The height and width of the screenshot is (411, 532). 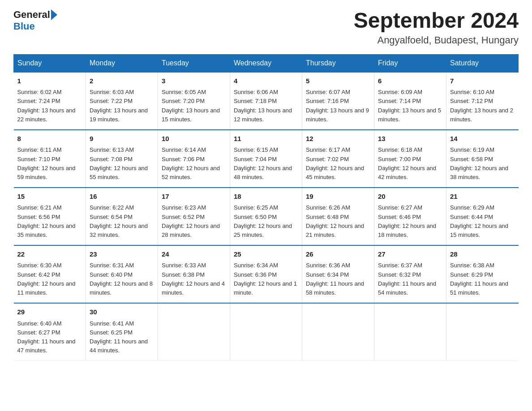 What do you see at coordinates (338, 139) in the screenshot?
I see `day-number: 12` at bounding box center [338, 139].